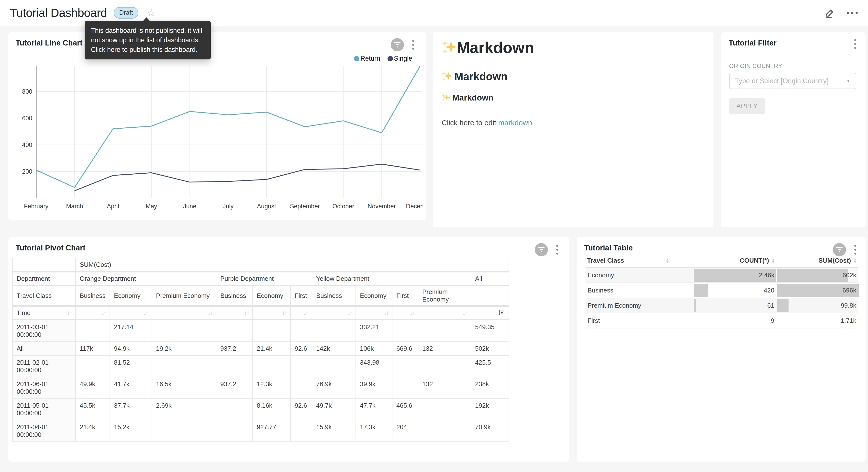 This screenshot has width=868, height=472. What do you see at coordinates (131, 296) in the screenshot?
I see `pivot-class-header: Economy` at bounding box center [131, 296].